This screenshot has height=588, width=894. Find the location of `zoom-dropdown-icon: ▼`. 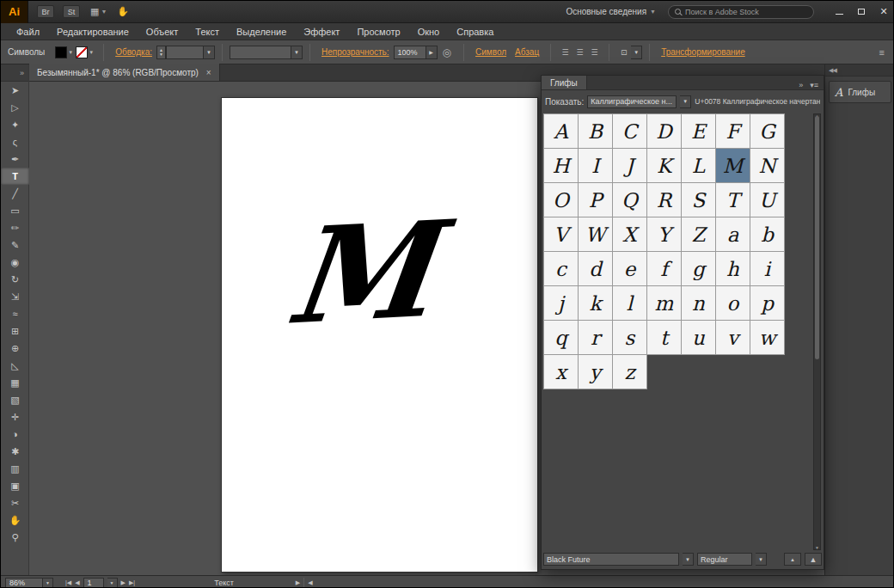

zoom-dropdown-icon: ▼ is located at coordinates (48, 583).